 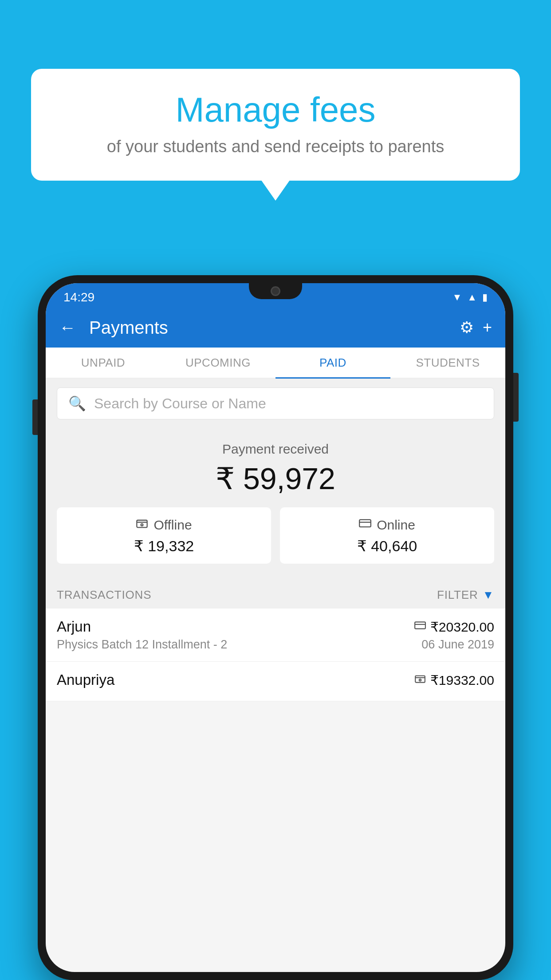 What do you see at coordinates (276, 403) in the screenshot?
I see `search-container: 🔍 Search by Course or Name` at bounding box center [276, 403].